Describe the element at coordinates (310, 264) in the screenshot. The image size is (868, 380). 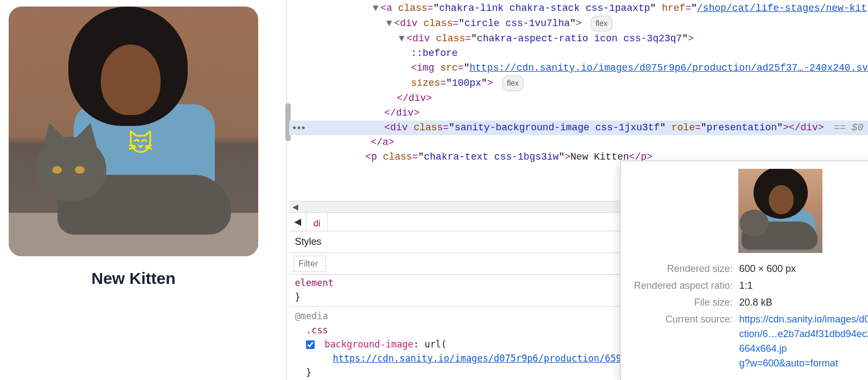
I see `styles-filter-input` at that location.